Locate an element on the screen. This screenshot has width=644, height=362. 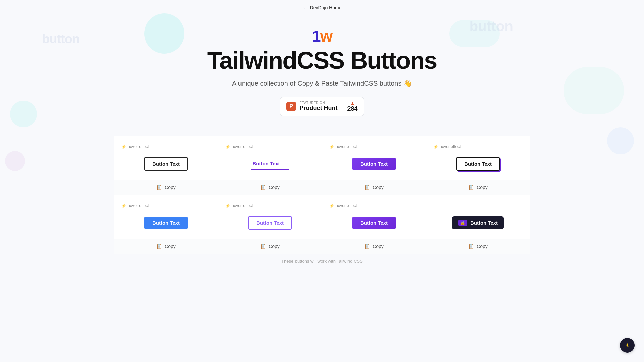
button-card-inner-2: ⚡ hover effect Button Text → is located at coordinates (270, 158).